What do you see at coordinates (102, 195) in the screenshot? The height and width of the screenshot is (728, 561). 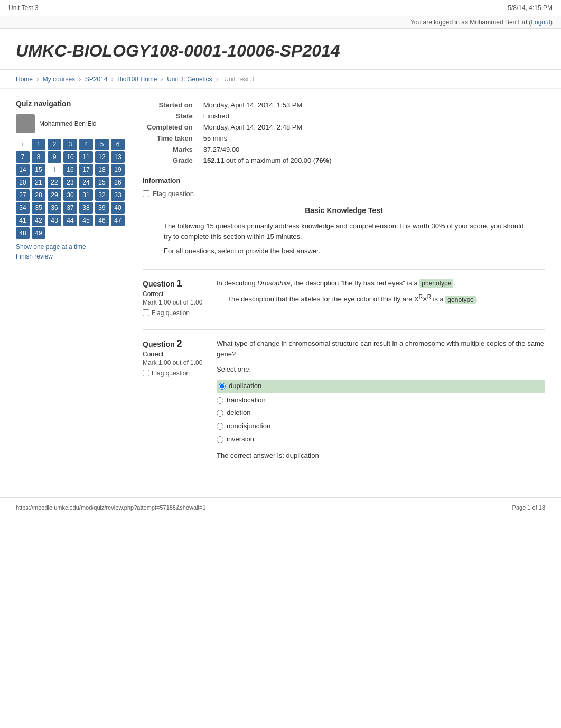 I see `nav-cell-32: 32` at bounding box center [102, 195].